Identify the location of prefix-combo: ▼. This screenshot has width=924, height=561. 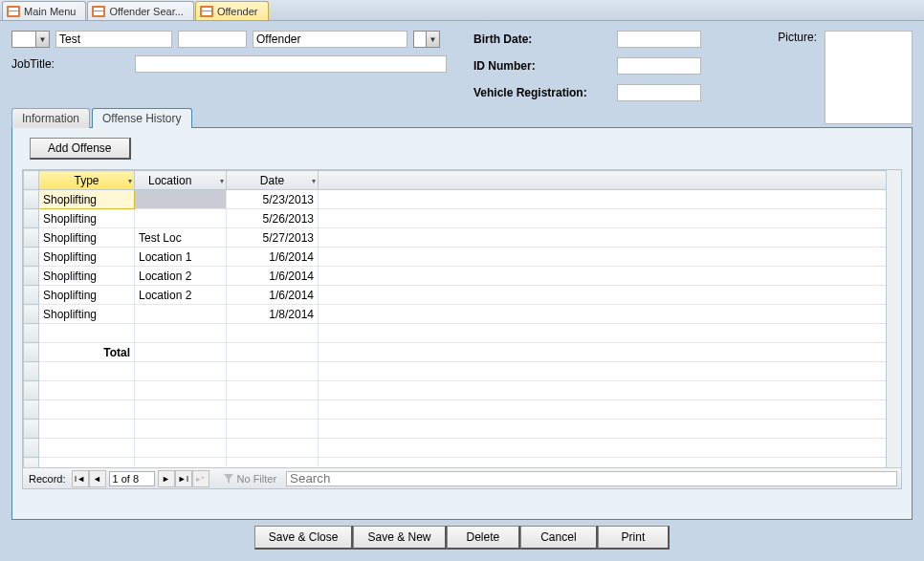
(31, 39).